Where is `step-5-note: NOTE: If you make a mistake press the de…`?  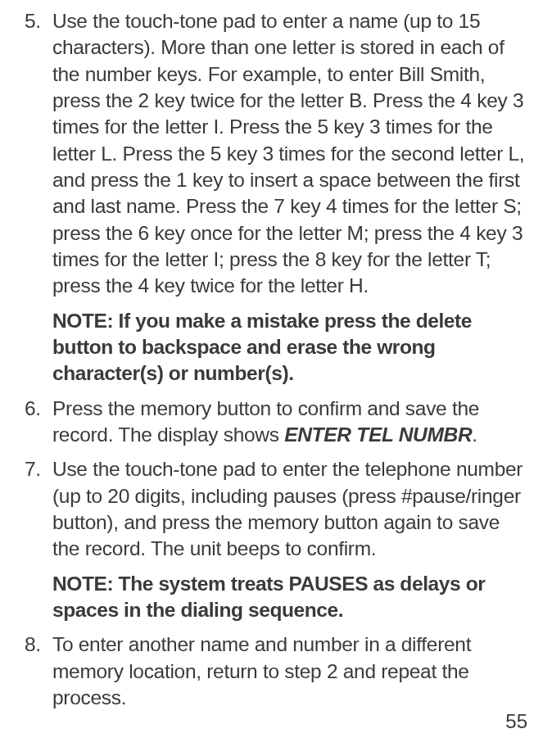
step-5-note: NOTE: If you make a mistake press the de… is located at coordinates (290, 347).